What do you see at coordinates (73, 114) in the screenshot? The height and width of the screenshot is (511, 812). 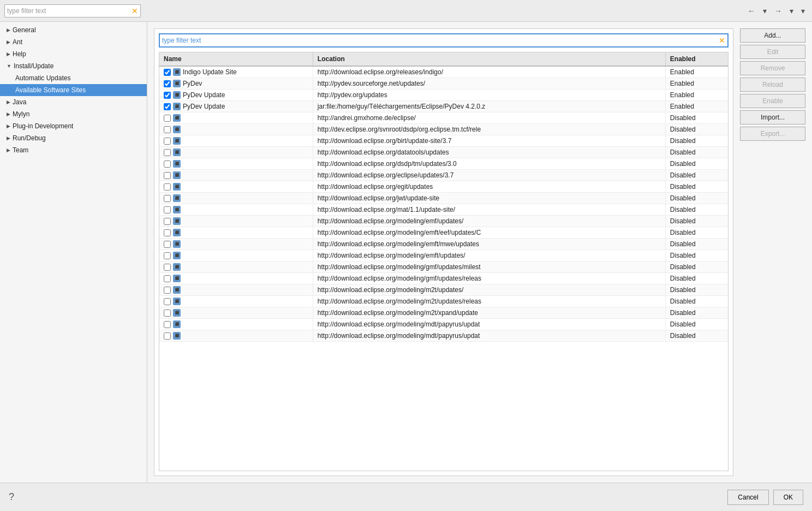 I see `sidebar-item-mylyn: ▶Mylyn` at bounding box center [73, 114].